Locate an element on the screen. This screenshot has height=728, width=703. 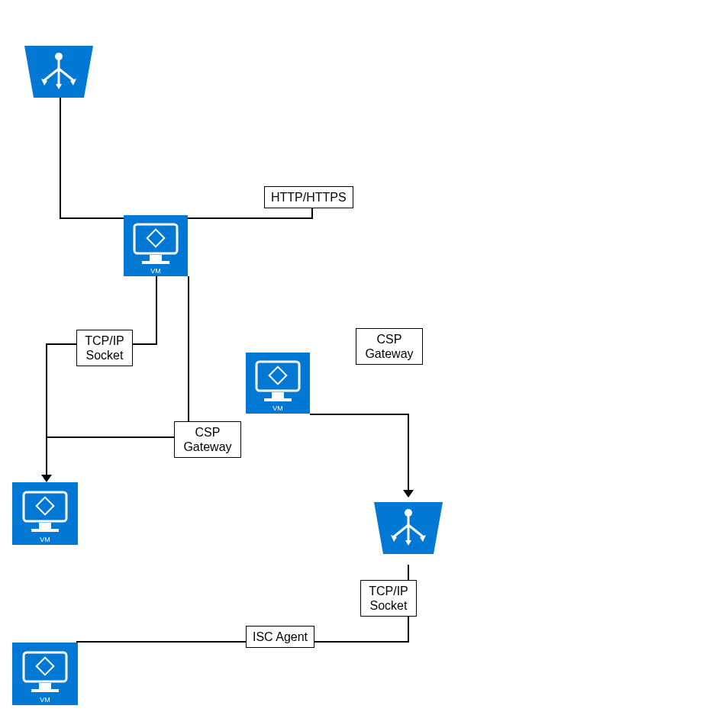
vm-caption: VM is located at coordinates (156, 271).